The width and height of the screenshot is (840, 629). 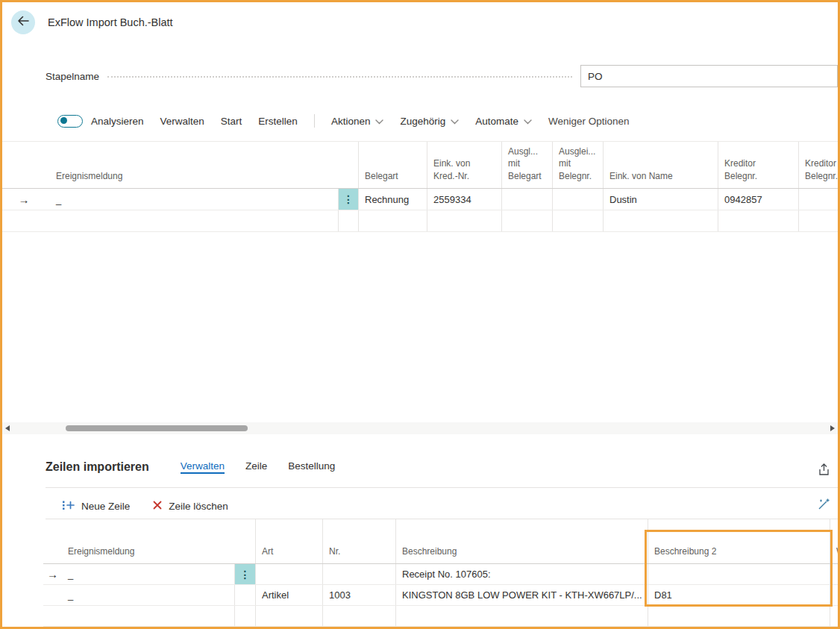 I want to click on ellipsis-icon: ⋮, so click(x=245, y=575).